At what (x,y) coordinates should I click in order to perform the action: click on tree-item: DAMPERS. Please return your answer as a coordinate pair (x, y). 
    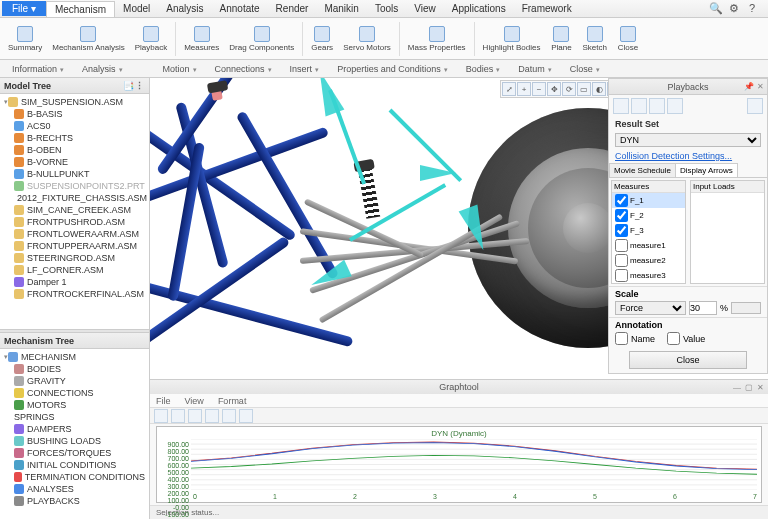
    Looking at the image, I should click on (74, 429).